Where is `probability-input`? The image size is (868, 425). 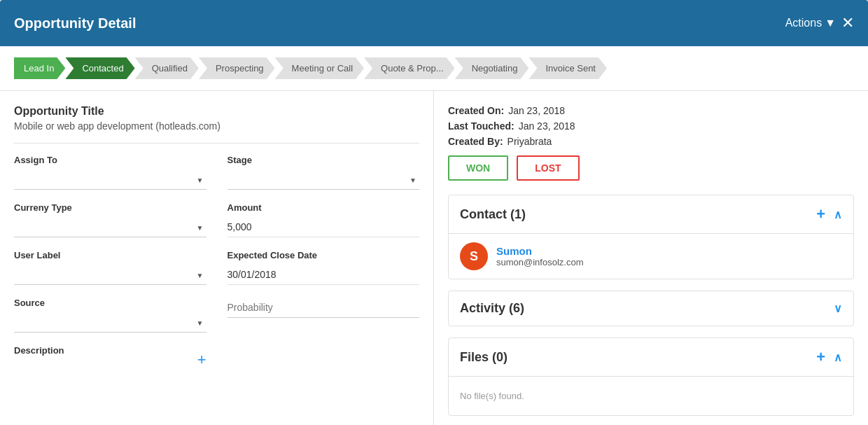 probability-input is located at coordinates (323, 308).